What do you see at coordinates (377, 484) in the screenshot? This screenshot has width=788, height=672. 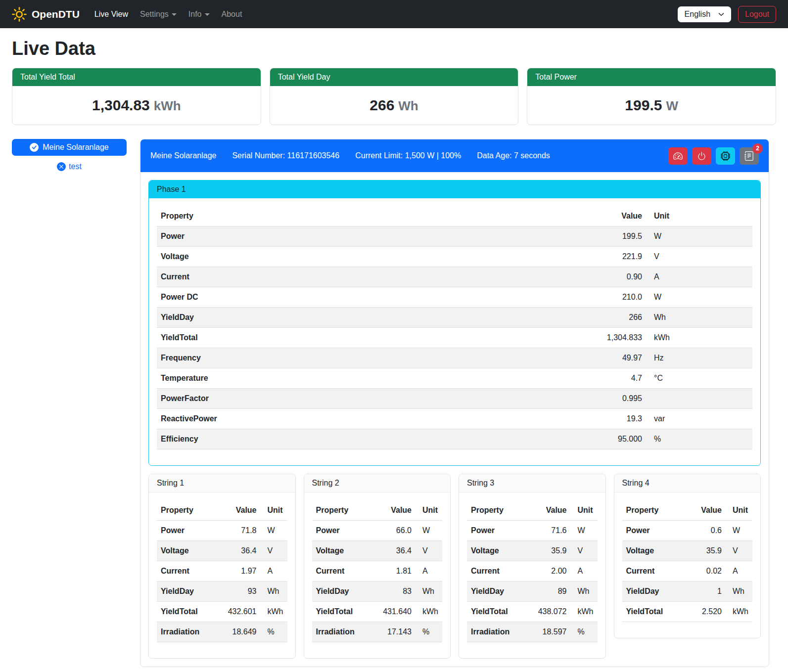 I see `string-title: String 2` at bounding box center [377, 484].